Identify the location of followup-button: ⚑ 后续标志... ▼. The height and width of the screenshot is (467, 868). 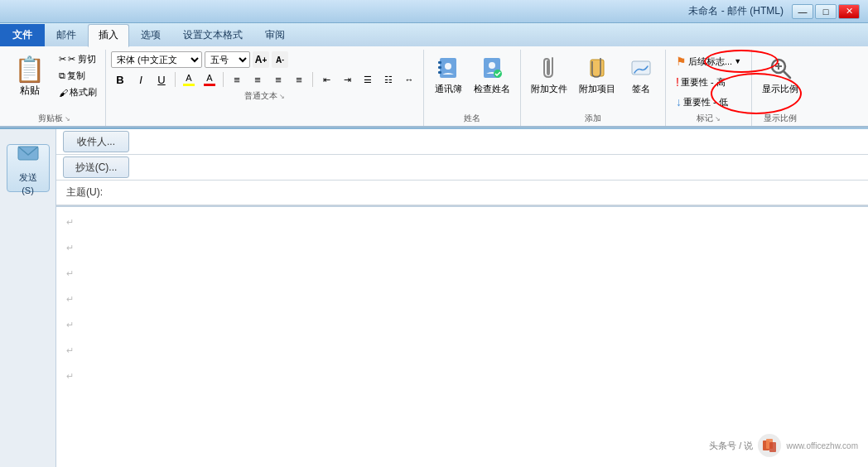
(709, 61).